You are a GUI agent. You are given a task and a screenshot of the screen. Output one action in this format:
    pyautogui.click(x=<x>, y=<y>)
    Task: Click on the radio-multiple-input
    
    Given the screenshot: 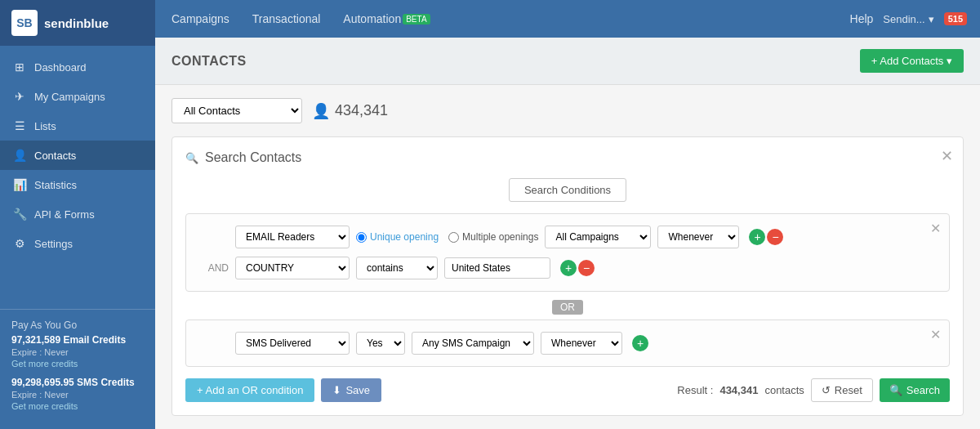 What is the action you would take?
    pyautogui.click(x=454, y=237)
    